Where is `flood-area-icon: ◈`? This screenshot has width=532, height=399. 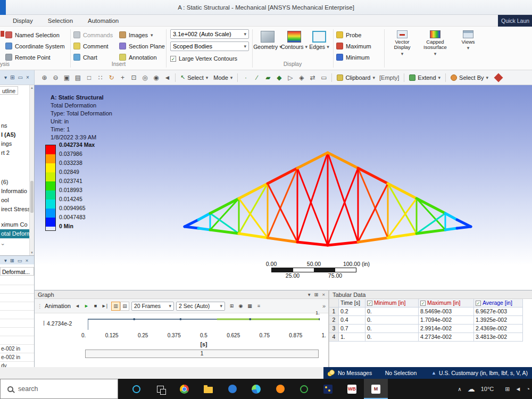
flood-area-icon: ◈ is located at coordinates (301, 78).